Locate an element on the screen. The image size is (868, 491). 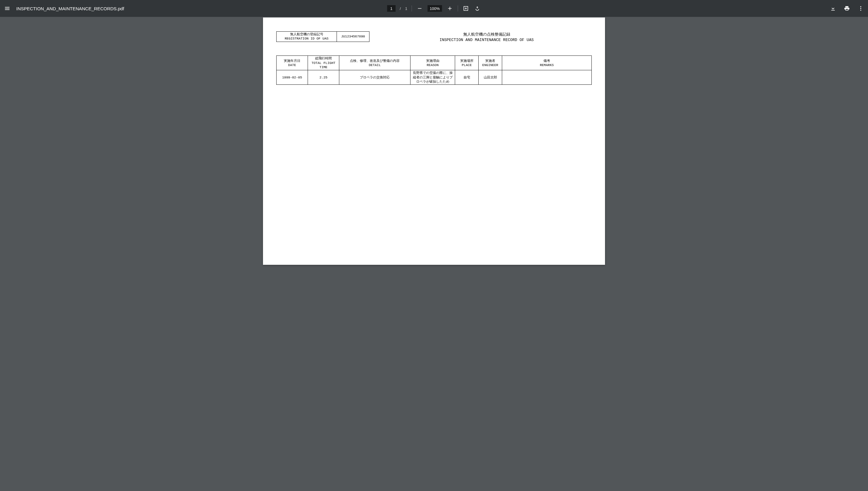
fit-page-icon is located at coordinates (466, 8).